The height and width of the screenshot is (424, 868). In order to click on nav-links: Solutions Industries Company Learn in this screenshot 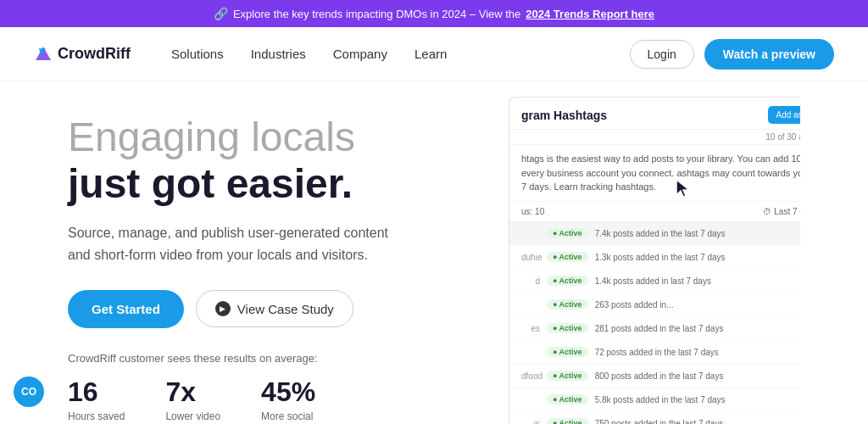, I will do `click(400, 54)`.